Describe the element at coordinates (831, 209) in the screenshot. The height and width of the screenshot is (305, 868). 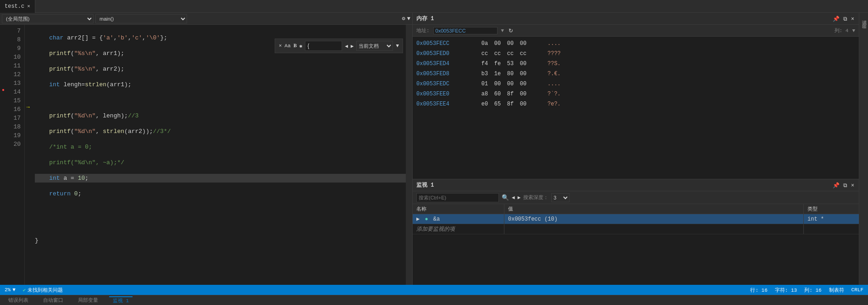
I see `watch-header-type: 类型` at that location.